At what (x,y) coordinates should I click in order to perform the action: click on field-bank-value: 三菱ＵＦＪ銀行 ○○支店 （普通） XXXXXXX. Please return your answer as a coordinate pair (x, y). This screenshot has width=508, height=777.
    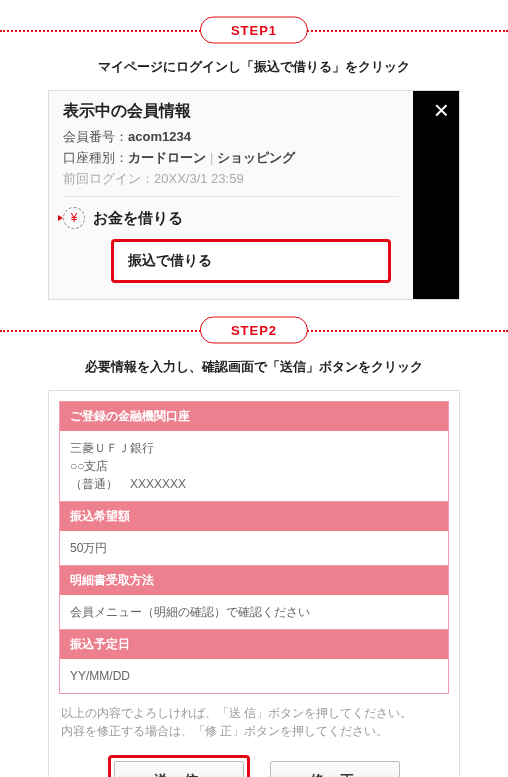
    Looking at the image, I should click on (254, 466).